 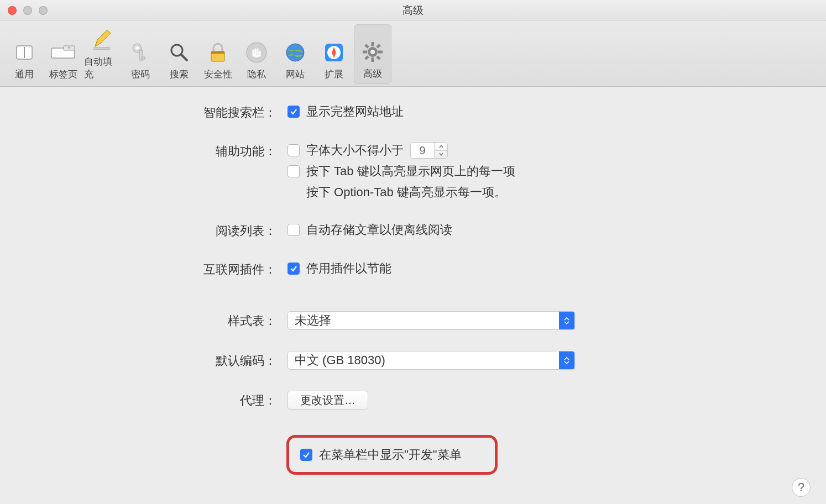 I want to click on row-accessibility: 辅助功能： 字体大小不得小于 9, so click(x=413, y=171).